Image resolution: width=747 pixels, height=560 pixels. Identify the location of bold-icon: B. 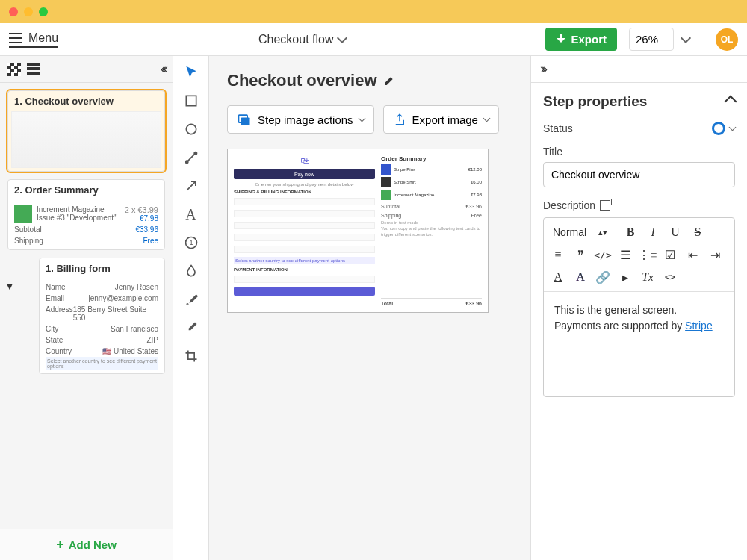
(630, 232).